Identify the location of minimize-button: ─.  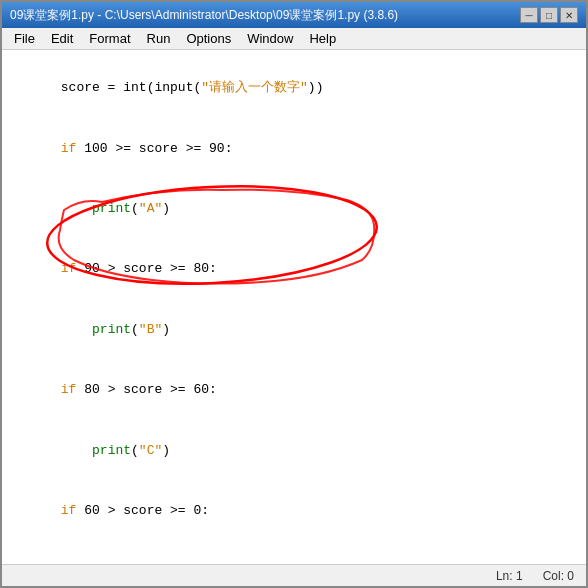
(529, 15).